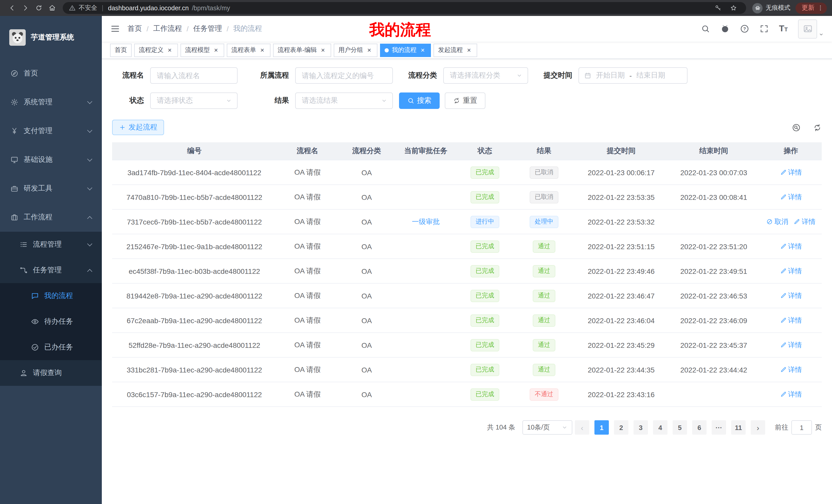 The image size is (832, 504). What do you see at coordinates (641, 427) in the screenshot?
I see `page-button-3: 3` at bounding box center [641, 427].